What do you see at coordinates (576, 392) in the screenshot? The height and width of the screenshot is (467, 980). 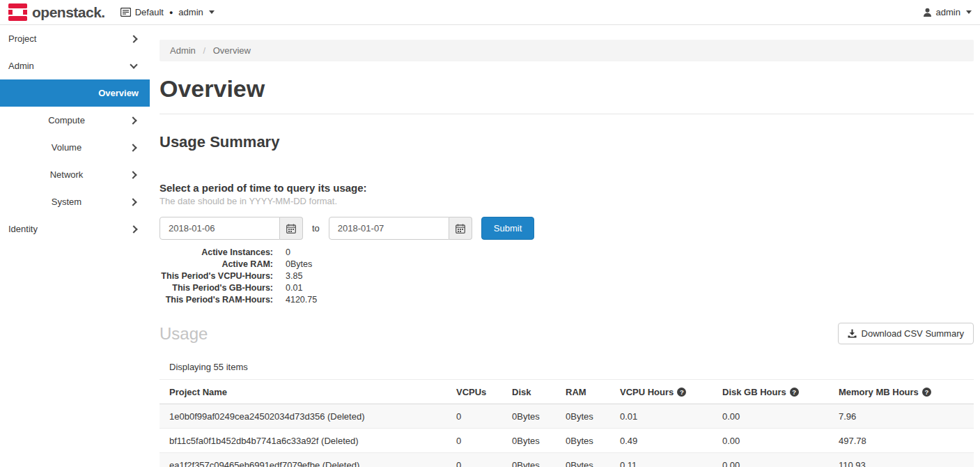 I see `column-label: RAM` at bounding box center [576, 392].